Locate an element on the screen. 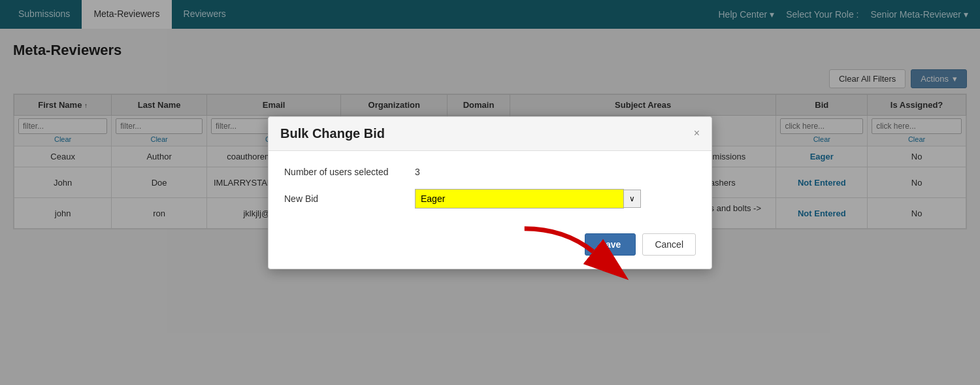  new-bid-select-wrap: Eager Not Entered Willing In a Pinch Not… is located at coordinates (555, 199).